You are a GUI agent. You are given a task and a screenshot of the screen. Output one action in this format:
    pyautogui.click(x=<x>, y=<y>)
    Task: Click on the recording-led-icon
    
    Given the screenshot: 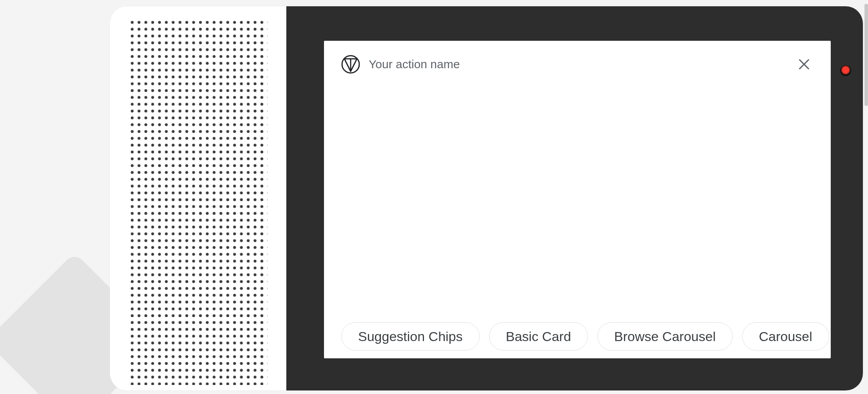 What is the action you would take?
    pyautogui.click(x=846, y=71)
    